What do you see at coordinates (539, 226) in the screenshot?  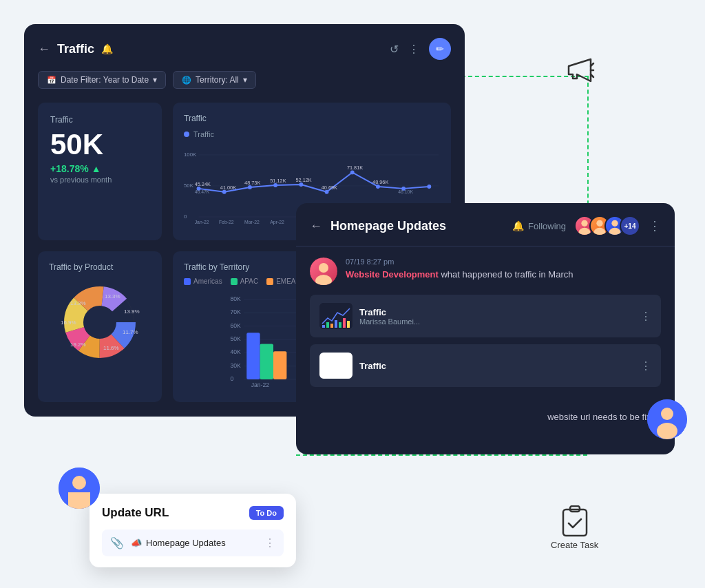 I see `following-button: 🔔 Following` at bounding box center [539, 226].